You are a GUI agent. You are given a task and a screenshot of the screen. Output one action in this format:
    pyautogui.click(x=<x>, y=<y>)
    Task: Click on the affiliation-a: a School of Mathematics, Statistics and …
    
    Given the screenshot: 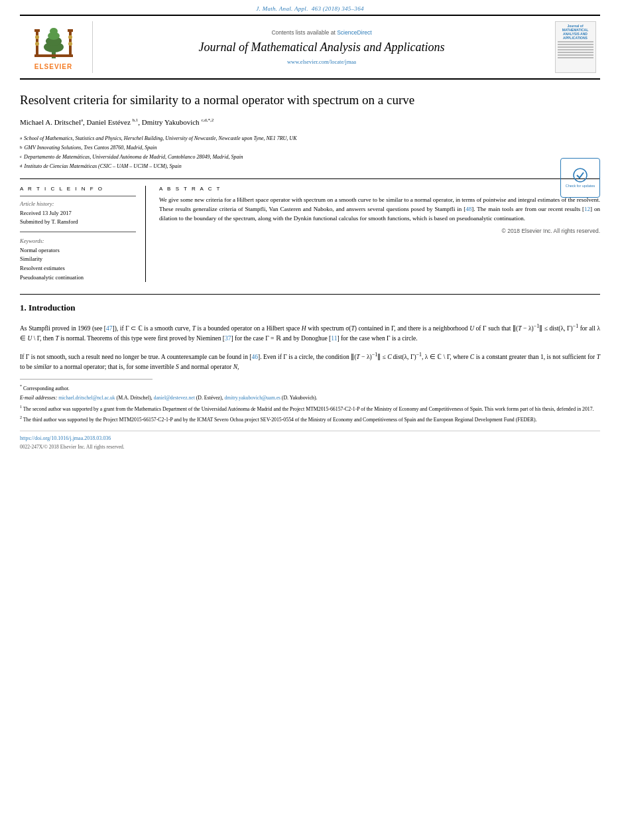 What is the action you would take?
    pyautogui.click(x=310, y=139)
    